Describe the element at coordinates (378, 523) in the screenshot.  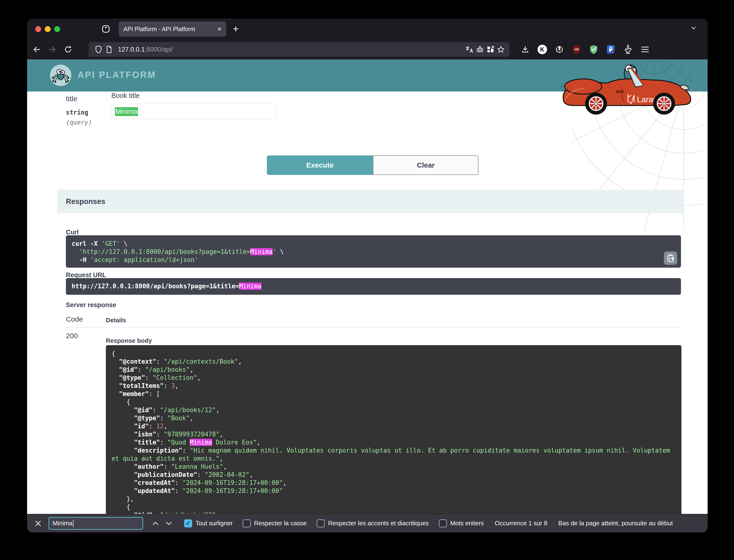
I see `match-diacritics-label: Respecter les accents et diacritiques` at that location.